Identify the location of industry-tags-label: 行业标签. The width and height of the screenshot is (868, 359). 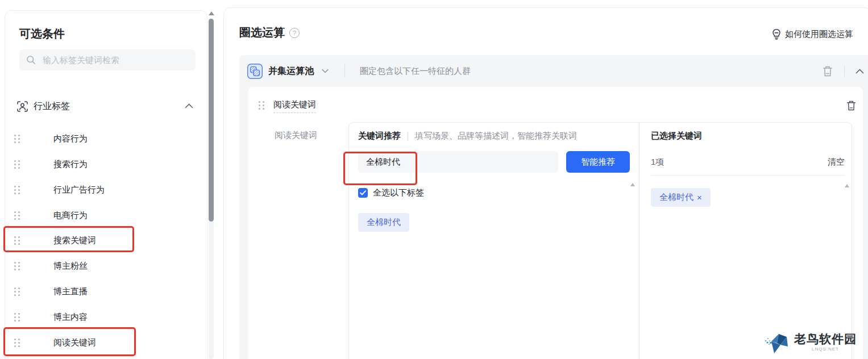
(52, 107).